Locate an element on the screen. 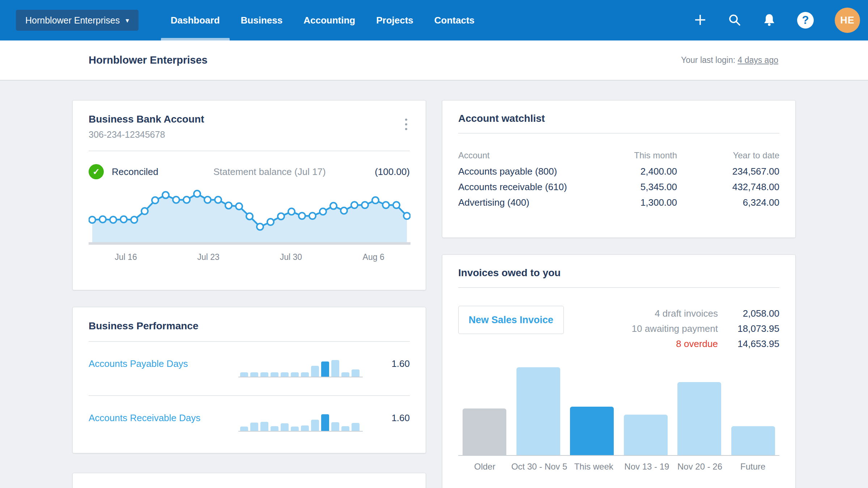 Image resolution: width=868 pixels, height=488 pixels. x-tick: Nov 20 - 26 is located at coordinates (700, 467).